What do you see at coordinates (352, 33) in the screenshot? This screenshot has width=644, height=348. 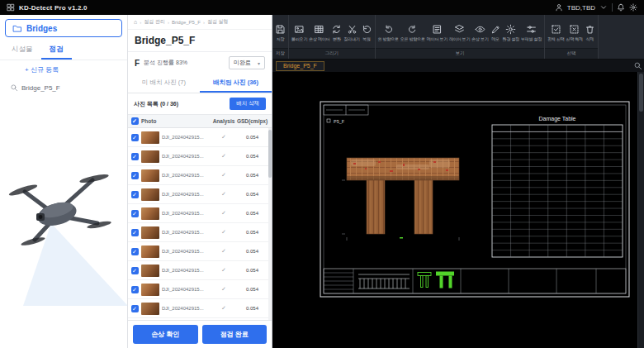 I see `ribbon-button-cut: 잘라내기` at bounding box center [352, 33].